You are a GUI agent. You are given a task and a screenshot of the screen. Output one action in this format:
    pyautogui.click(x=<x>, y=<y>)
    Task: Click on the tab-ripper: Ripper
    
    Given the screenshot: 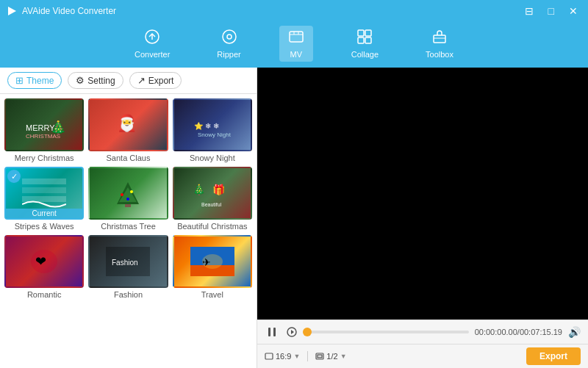 What is the action you would take?
    pyautogui.click(x=229, y=44)
    